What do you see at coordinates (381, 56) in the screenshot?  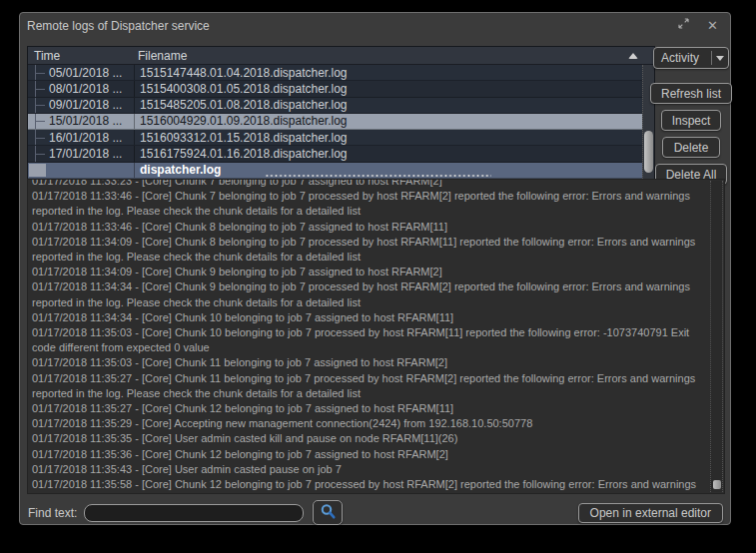 I see `column-header-filename: Filename` at bounding box center [381, 56].